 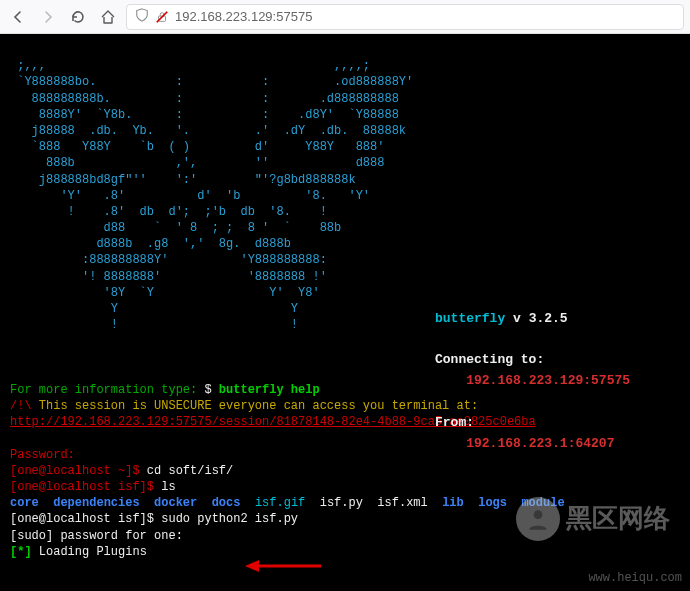 What do you see at coordinates (18, 17) in the screenshot?
I see `back-button` at bounding box center [18, 17].